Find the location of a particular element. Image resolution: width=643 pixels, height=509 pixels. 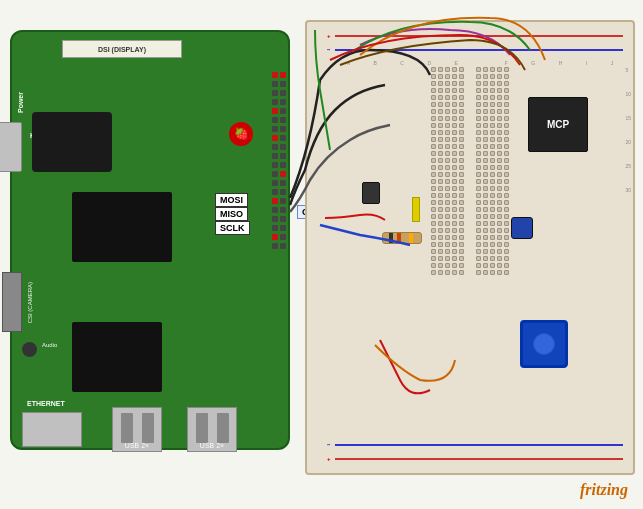

mosi-text: MOSI is located at coordinates (232, 200).